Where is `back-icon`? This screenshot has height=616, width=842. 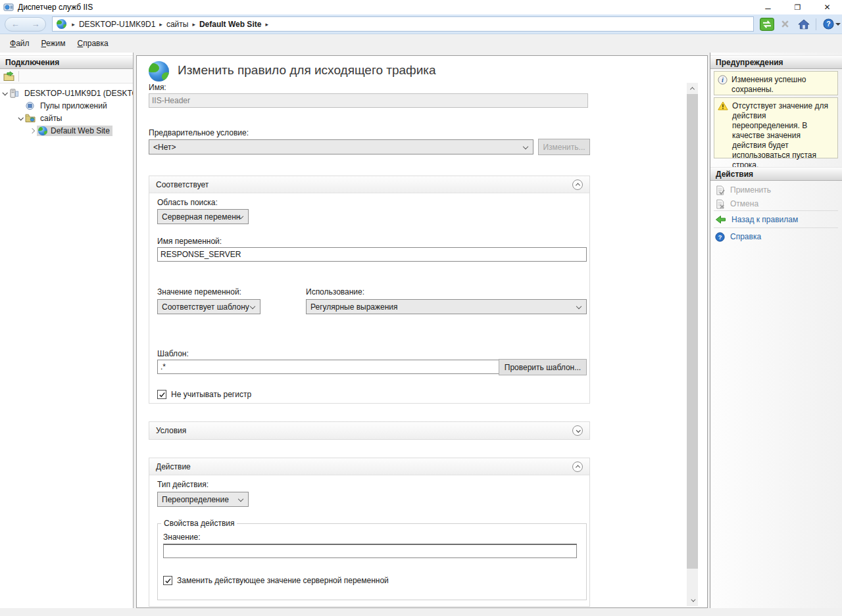
back-icon is located at coordinates (16, 24).